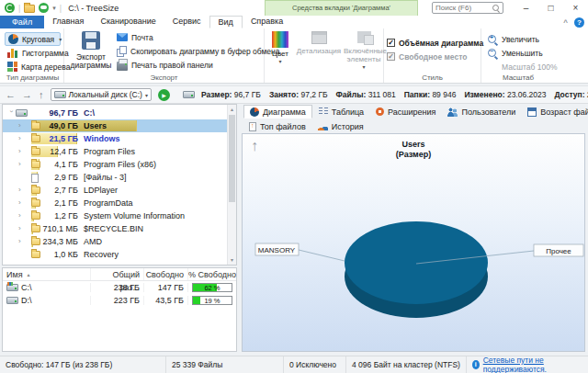 Image resolution: width=588 pixels, height=373 pixels. I want to click on drive-name-cell: C:\, so click(47, 288).